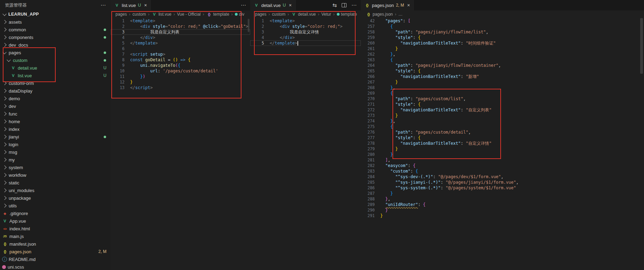  Describe the element at coordinates (103, 5) in the screenshot. I see `explorer-more-actions-icon: ⋯` at that location.